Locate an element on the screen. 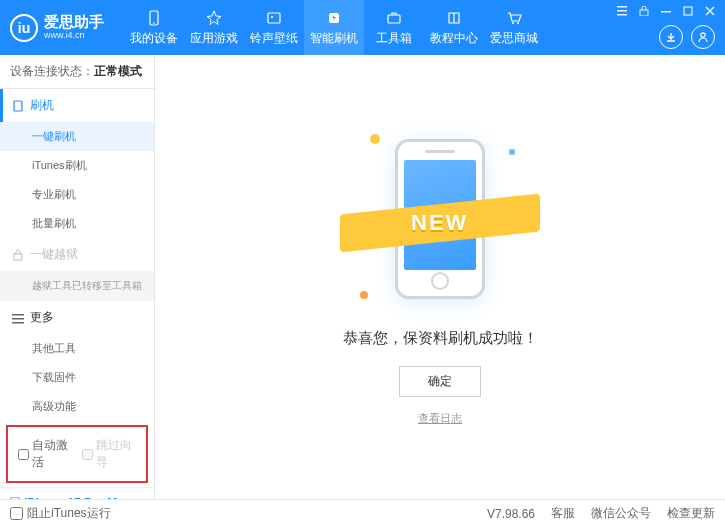  sidebar-section-flash: 刷机 is located at coordinates (77, 106).